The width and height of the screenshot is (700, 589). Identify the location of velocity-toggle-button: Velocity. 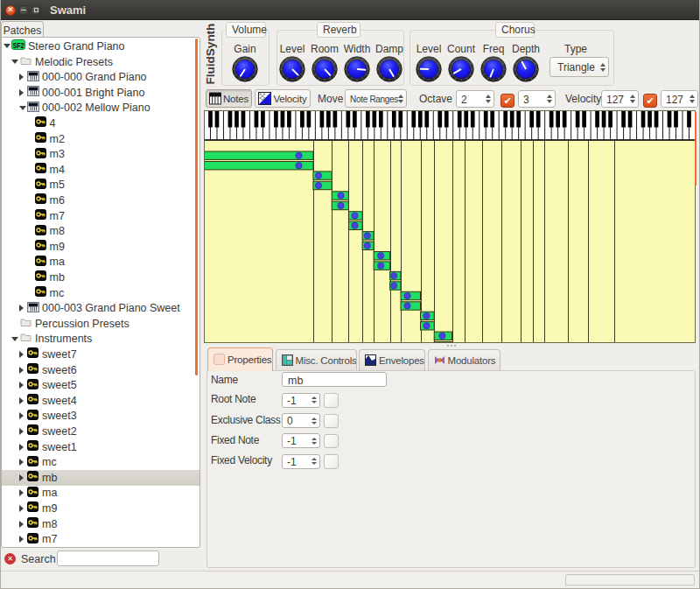
(283, 98).